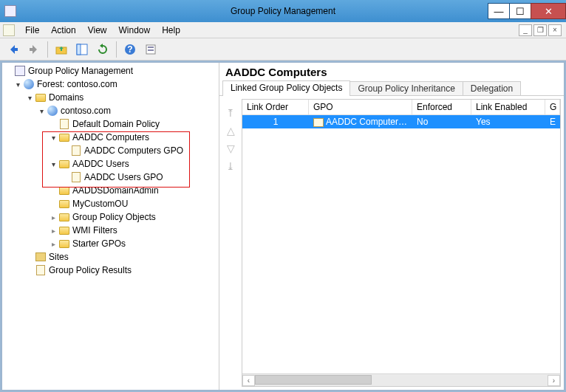  What do you see at coordinates (111, 124) in the screenshot?
I see `tree-default-domain-policy: Default Domain Policy` at bounding box center [111, 124].